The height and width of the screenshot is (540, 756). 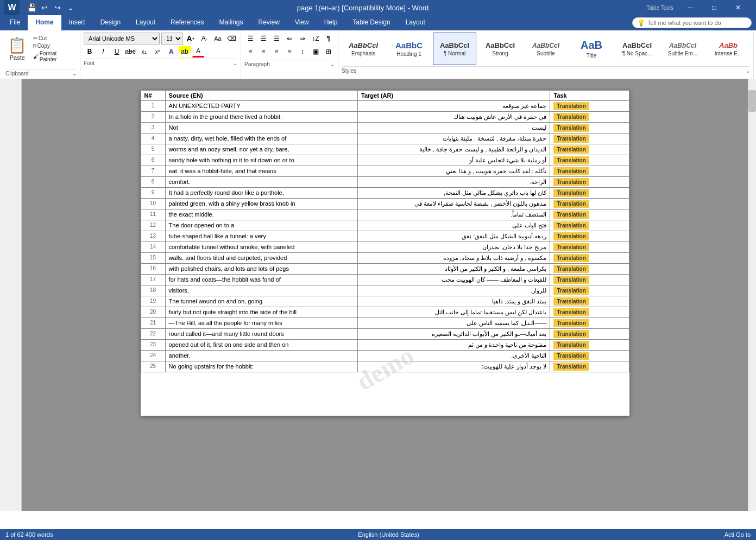 What do you see at coordinates (714, 8) in the screenshot?
I see `maximize-button: □` at bounding box center [714, 8].